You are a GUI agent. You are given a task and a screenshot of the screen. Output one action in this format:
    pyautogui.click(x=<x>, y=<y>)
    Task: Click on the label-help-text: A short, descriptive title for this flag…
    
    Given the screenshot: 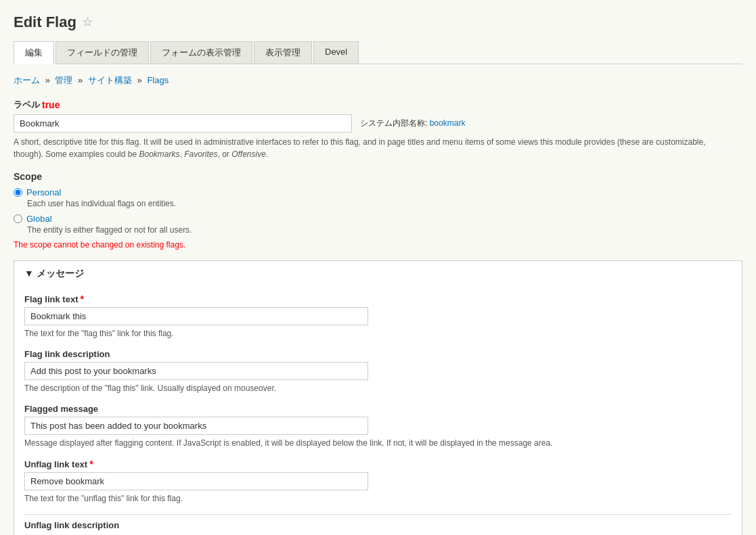 What is the action you would take?
    pyautogui.click(x=372, y=148)
    